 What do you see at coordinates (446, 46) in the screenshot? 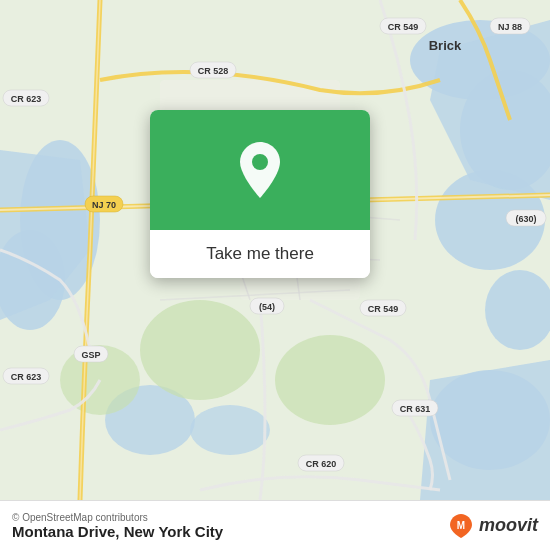
I see `svg-text: Brick` at bounding box center [446, 46].